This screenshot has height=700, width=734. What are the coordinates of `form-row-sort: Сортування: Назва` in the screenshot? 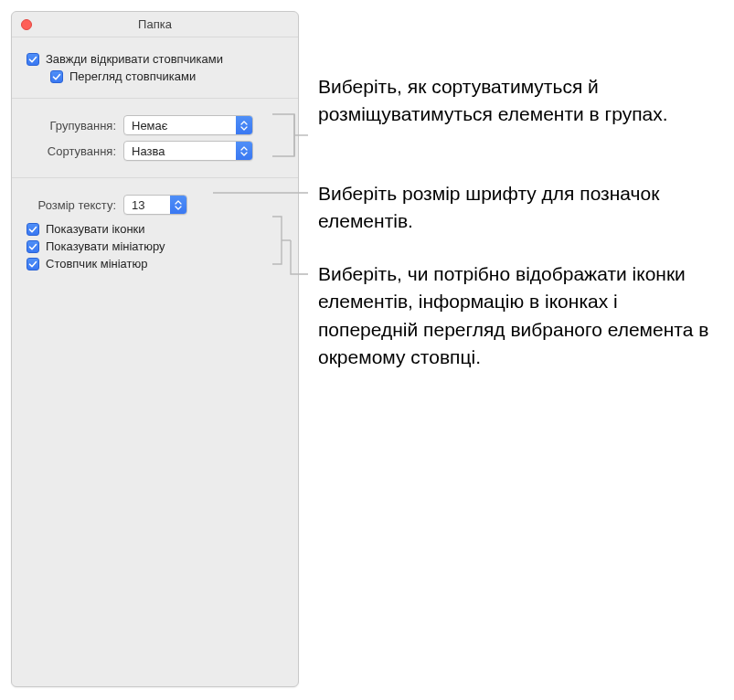 It's located at (155, 151).